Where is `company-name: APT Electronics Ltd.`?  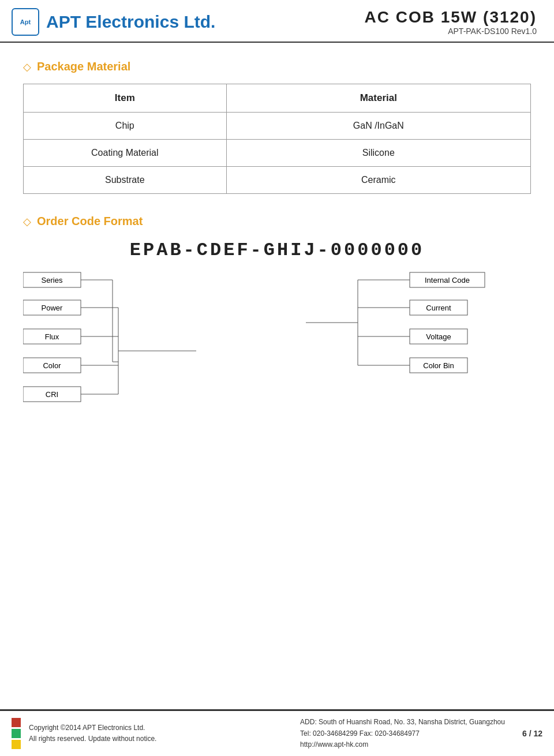
company-name: APT Electronics Ltd. is located at coordinates (130, 22).